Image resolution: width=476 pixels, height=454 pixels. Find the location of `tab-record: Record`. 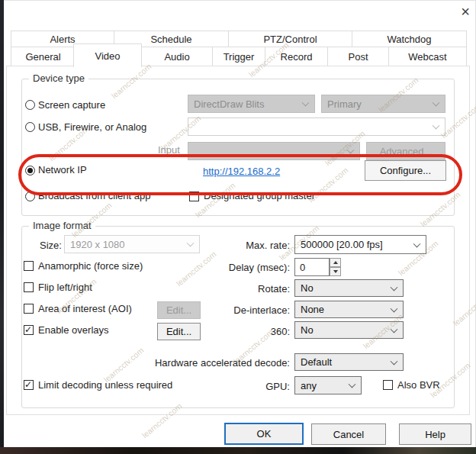

tab-record: Record is located at coordinates (296, 56).